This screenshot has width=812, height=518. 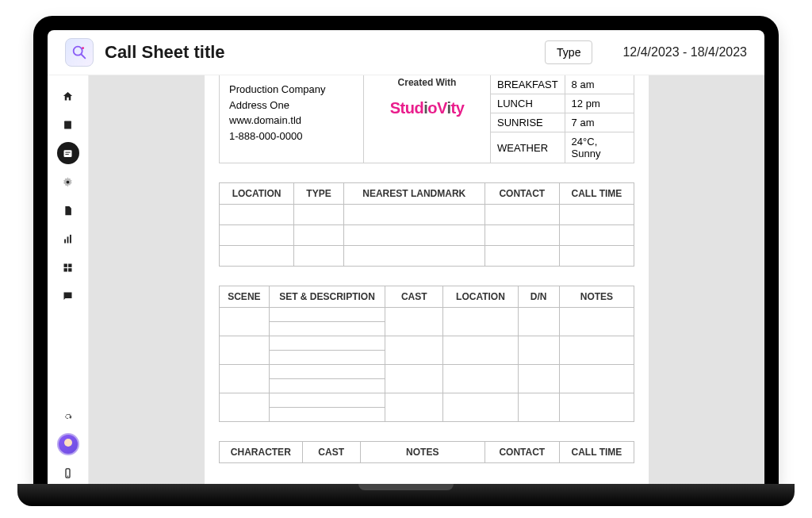 I want to click on col-header: SCENE, so click(x=244, y=297).